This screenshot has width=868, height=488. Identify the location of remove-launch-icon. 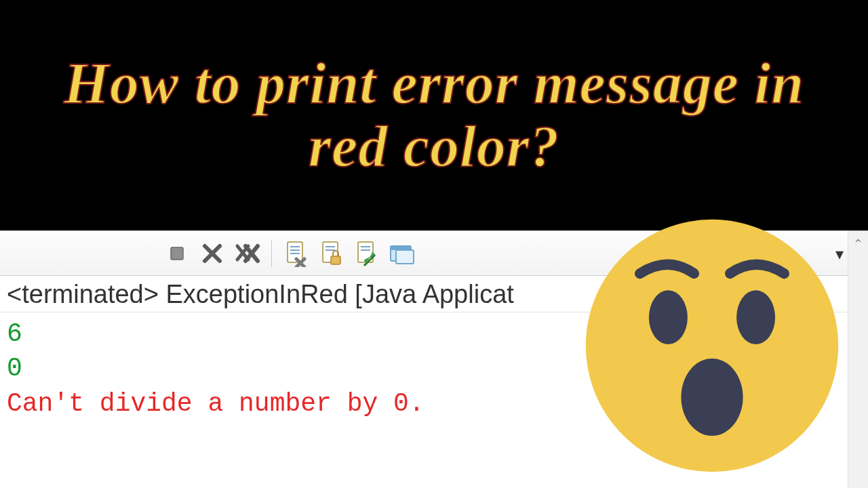
(212, 253).